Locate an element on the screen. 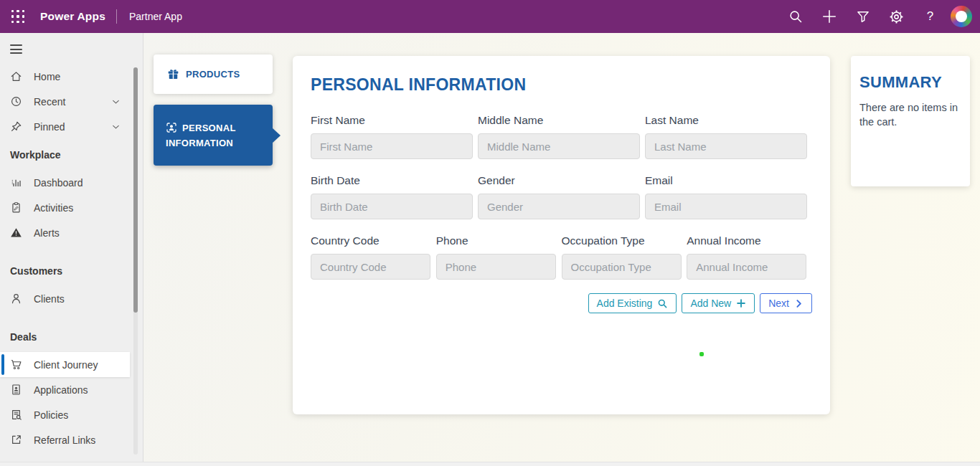 The height and width of the screenshot is (466, 980). field-occupation-type: Occupation Type is located at coordinates (624, 257).